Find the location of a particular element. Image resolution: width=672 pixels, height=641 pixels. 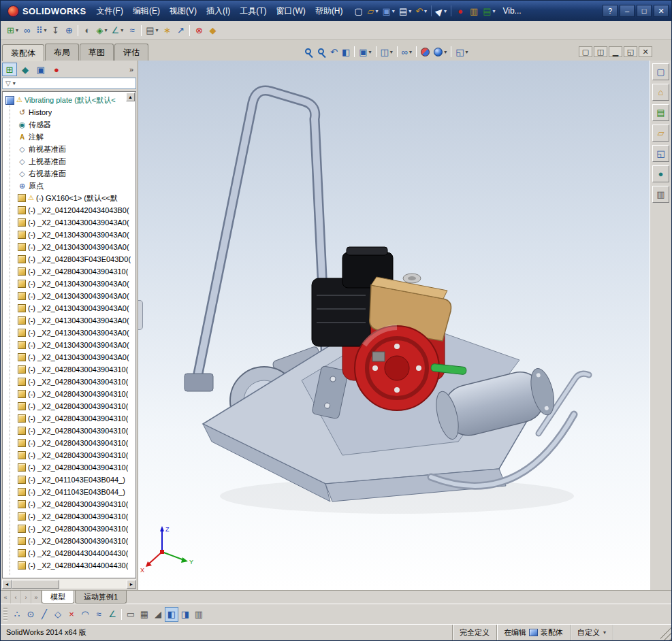

resize-grip is located at coordinates (666, 633).